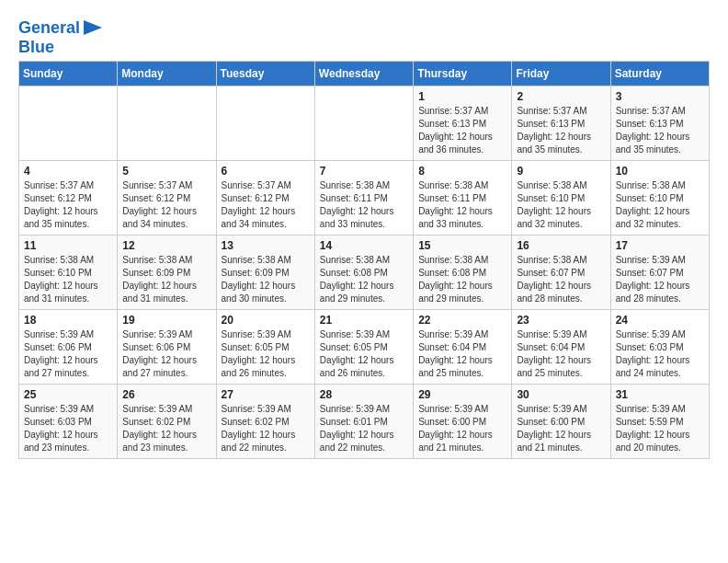 The image size is (728, 563). Describe the element at coordinates (266, 246) in the screenshot. I see `day-number: 13` at that location.